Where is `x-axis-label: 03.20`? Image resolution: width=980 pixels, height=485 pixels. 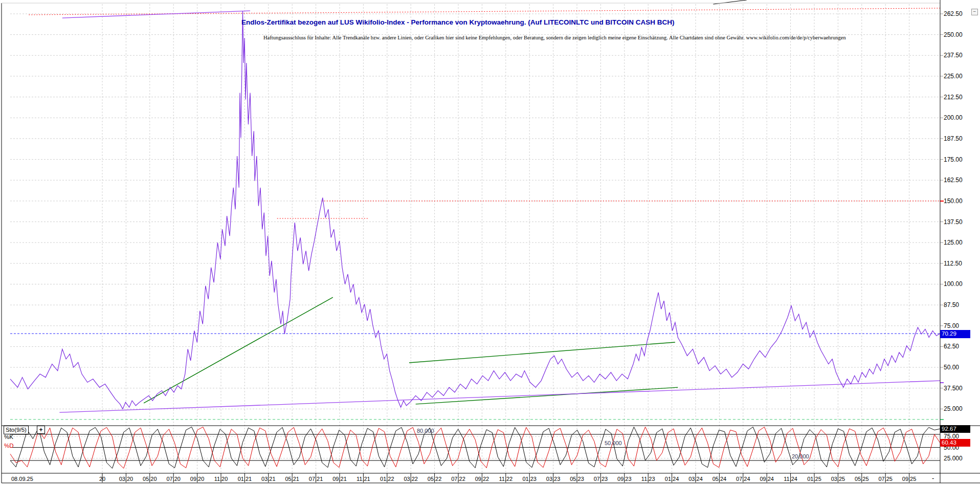 x-axis-label: 03.20 is located at coordinates (126, 479).